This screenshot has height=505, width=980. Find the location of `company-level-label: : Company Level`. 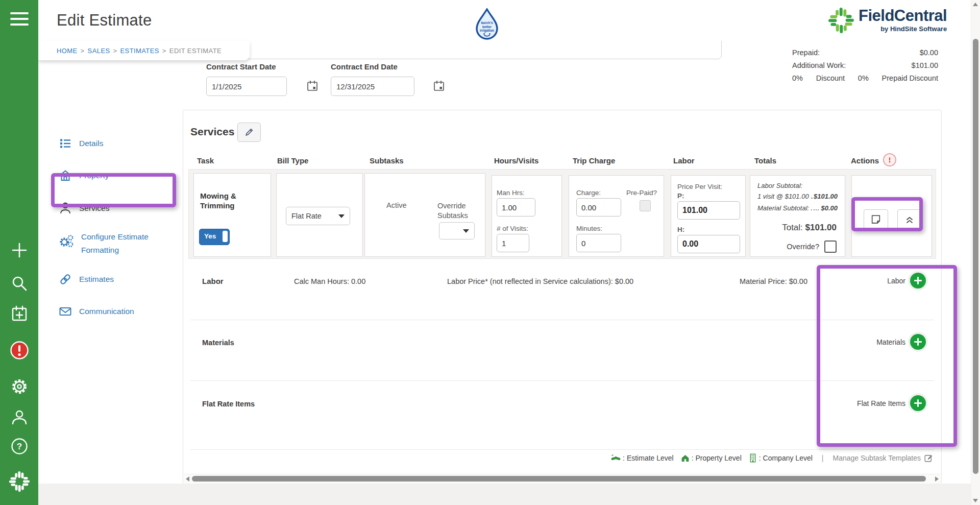

company-level-label: : Company Level is located at coordinates (786, 458).